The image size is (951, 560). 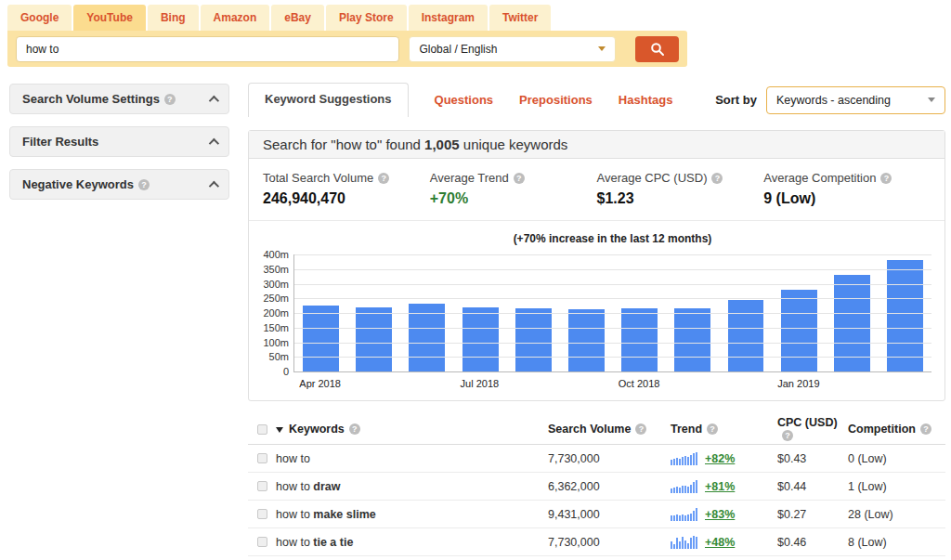 What do you see at coordinates (346, 178) in the screenshot?
I see `stat-label: Total Search Volume` at bounding box center [346, 178].